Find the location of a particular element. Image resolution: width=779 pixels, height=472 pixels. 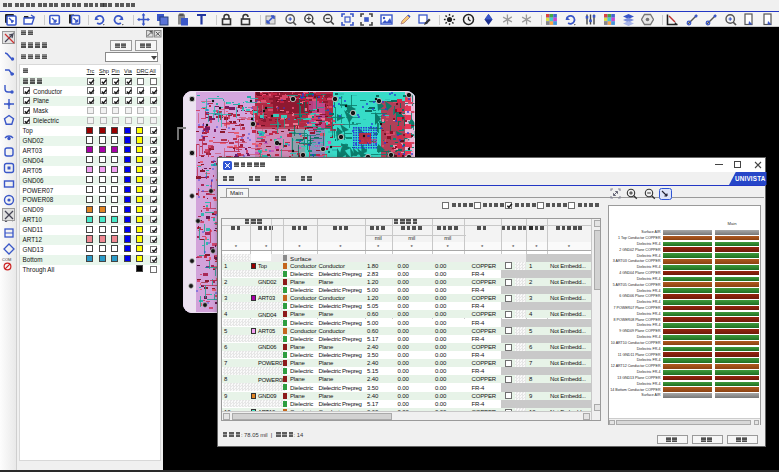

svg-text: TOTA is located at coordinates (317, 146).